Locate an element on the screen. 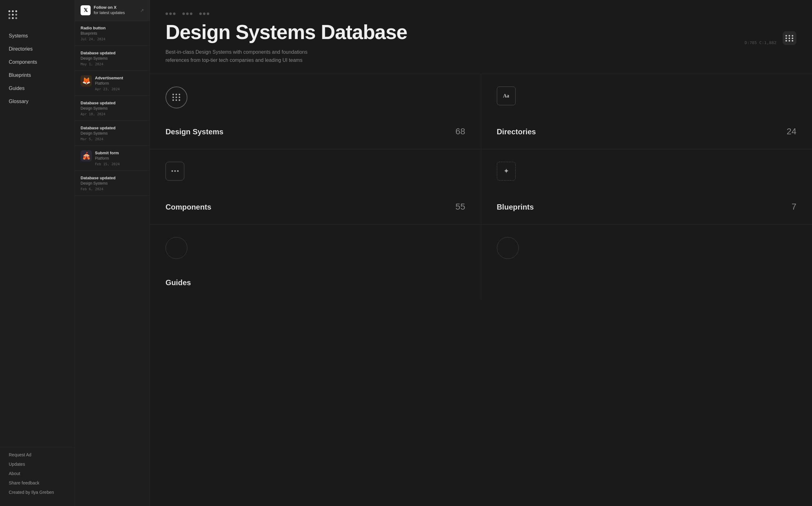 This screenshot has height=506, width=812. feed-item-title-2: Advertisement is located at coordinates (109, 78).